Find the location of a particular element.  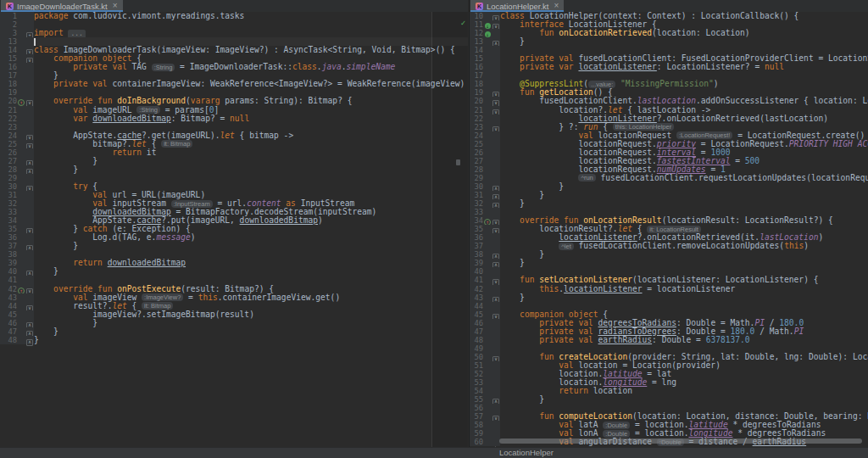

code-line: 36 locationListener?.onLocationRetrieved… is located at coordinates (669, 237).